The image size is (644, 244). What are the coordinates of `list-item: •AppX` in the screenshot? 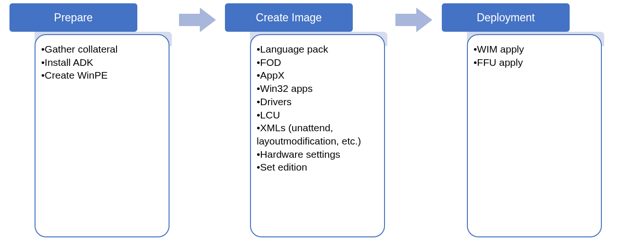 It's located at (315, 75).